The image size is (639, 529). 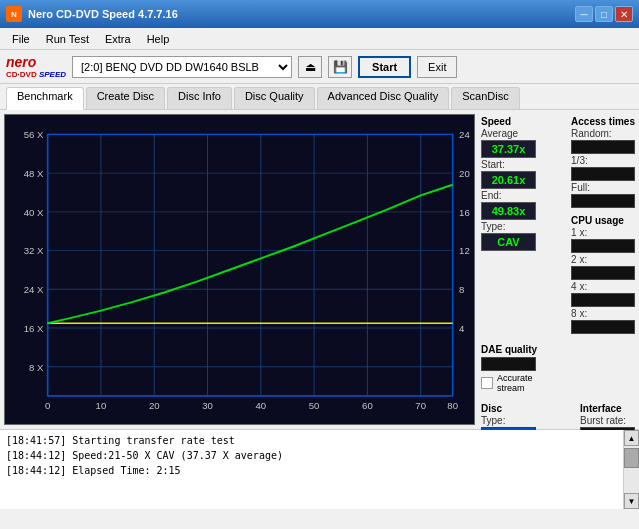 What do you see at coordinates (603, 134) in the screenshot?
I see `access-random-label: Random:` at bounding box center [603, 134].